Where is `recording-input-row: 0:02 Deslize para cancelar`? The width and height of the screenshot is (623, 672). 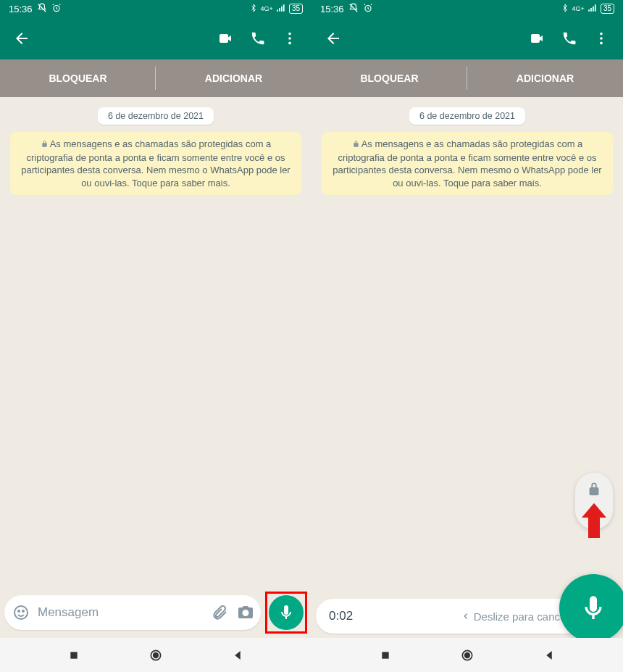
recording-input-row: 0:02 Deslize para cancelar is located at coordinates (467, 616).